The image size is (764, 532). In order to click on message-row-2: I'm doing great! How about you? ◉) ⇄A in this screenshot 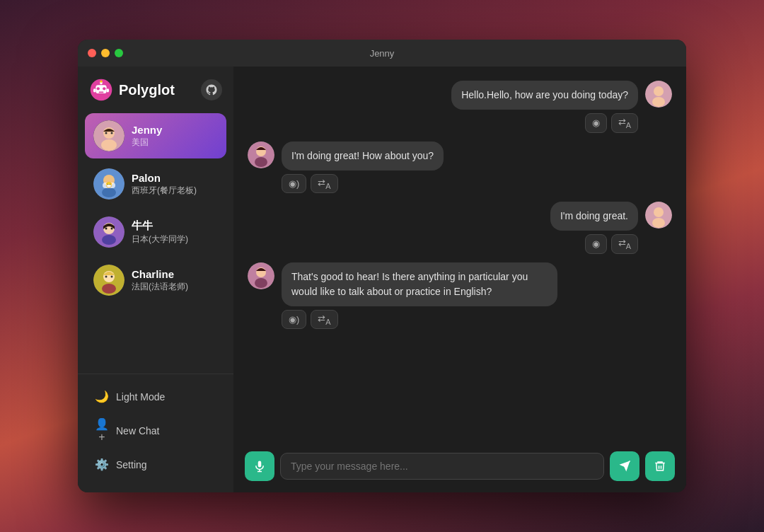, I will do `click(460, 168)`.